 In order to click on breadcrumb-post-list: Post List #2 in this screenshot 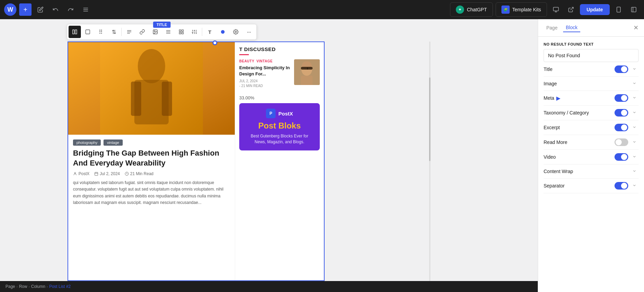, I will do `click(60, 287)`.